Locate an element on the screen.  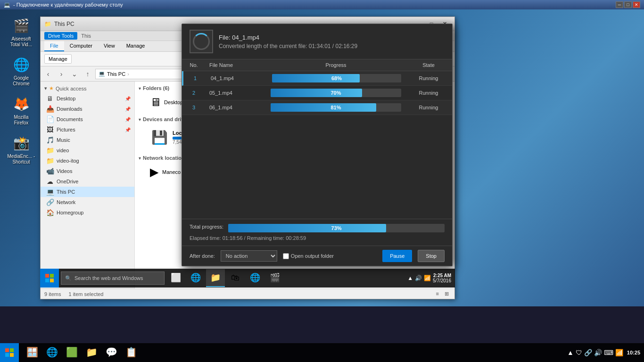
pause-button: Pause is located at coordinates (397, 256).